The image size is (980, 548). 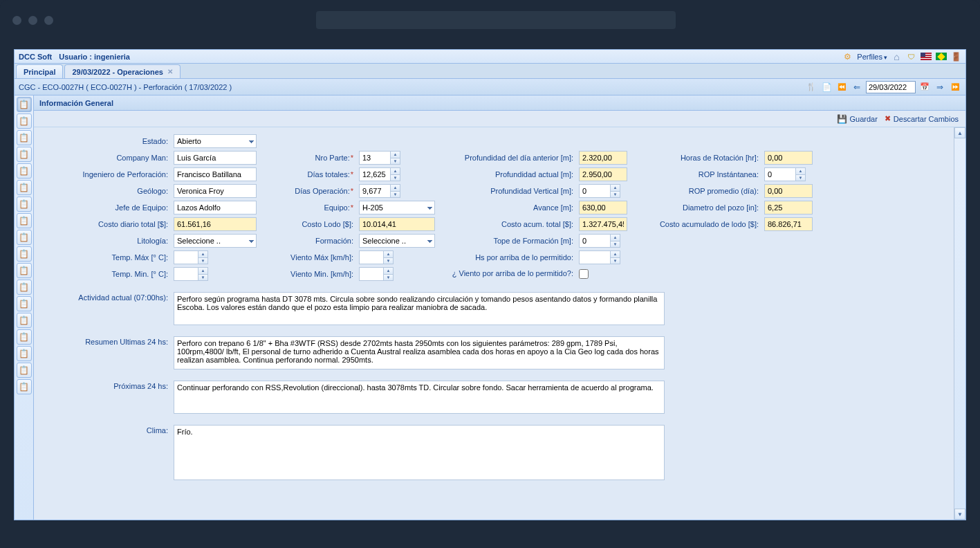 What do you see at coordinates (842, 119) in the screenshot?
I see `save-icon` at bounding box center [842, 119].